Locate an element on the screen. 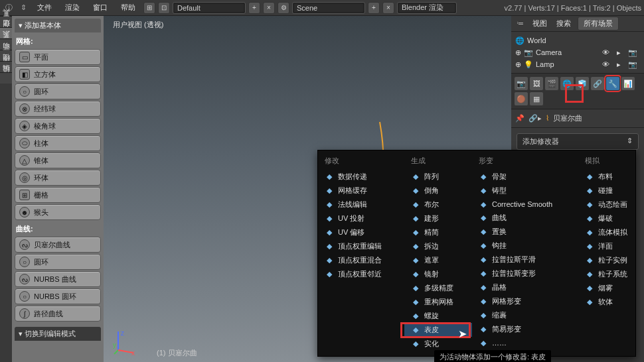  tab-layers-icon: 🖼 is located at coordinates (536, 84).